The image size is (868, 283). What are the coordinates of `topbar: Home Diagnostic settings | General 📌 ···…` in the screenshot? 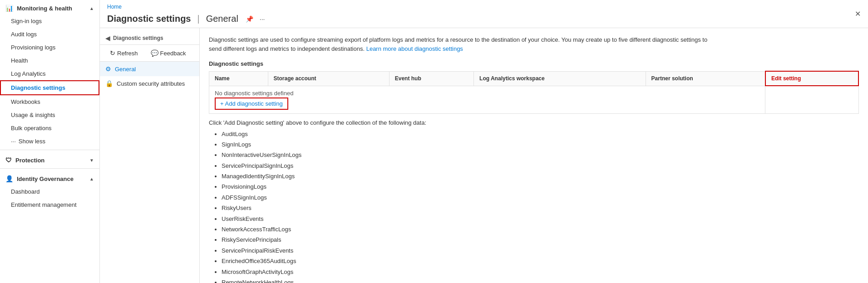 It's located at (484, 14).